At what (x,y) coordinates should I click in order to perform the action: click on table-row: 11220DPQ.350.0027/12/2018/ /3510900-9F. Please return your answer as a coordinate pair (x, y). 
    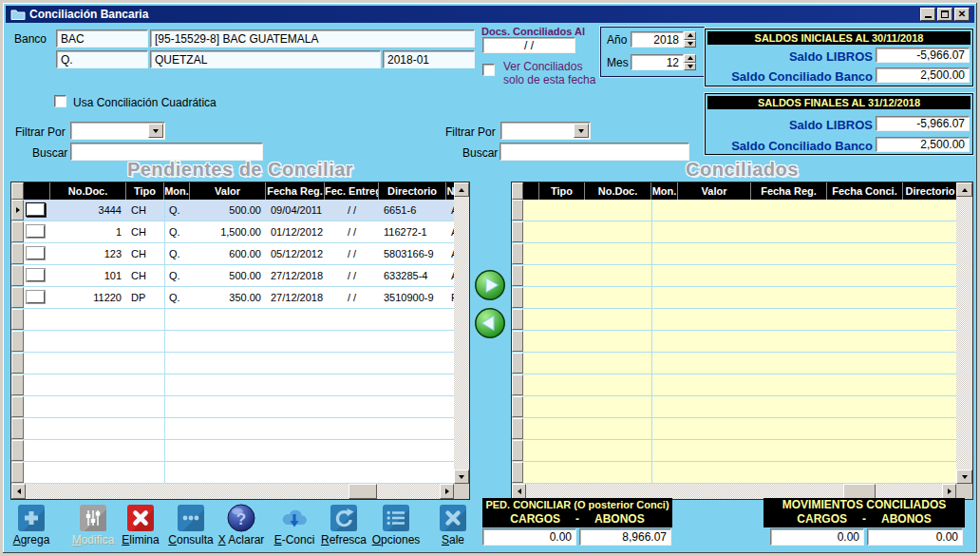
    Looking at the image, I should click on (234, 298).